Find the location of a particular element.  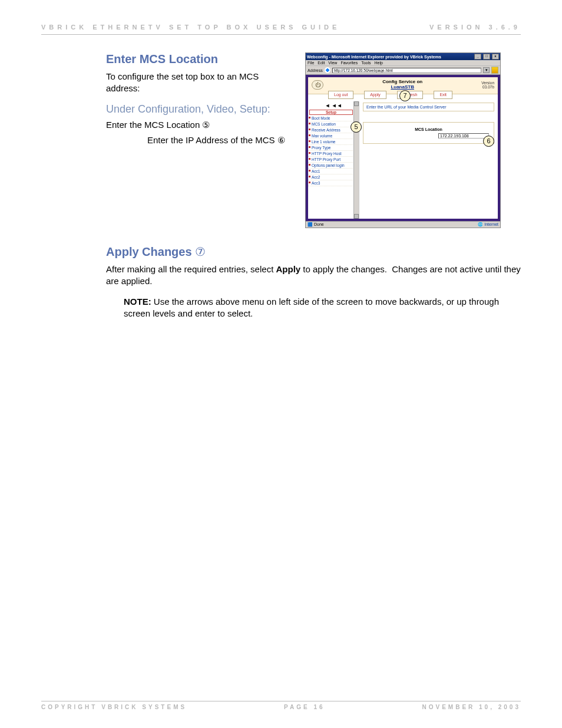

subheading-config-path: Under Configuration, Video, Setup: is located at coordinates (200, 110).